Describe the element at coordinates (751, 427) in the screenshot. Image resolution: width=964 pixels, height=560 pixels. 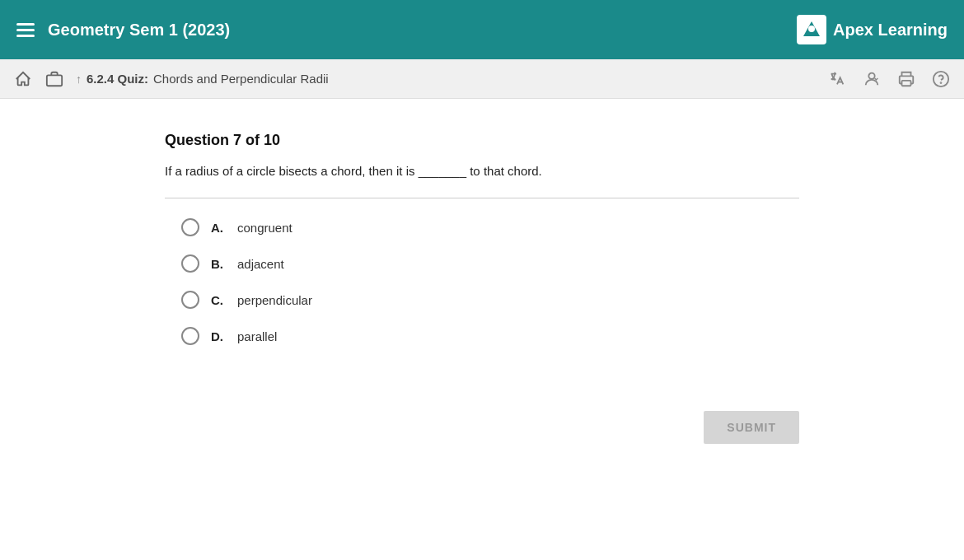
I see `submit-button: SUBMIT` at that location.